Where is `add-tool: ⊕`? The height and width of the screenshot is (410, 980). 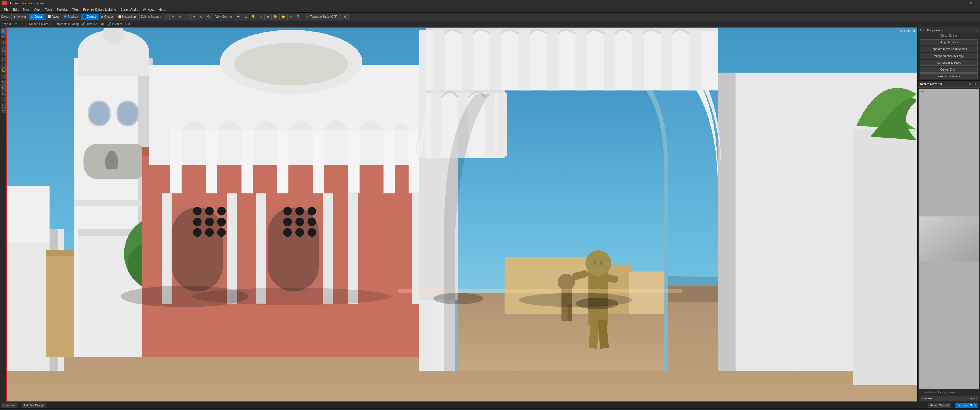 add-tool: ⊕ is located at coordinates (3, 94).